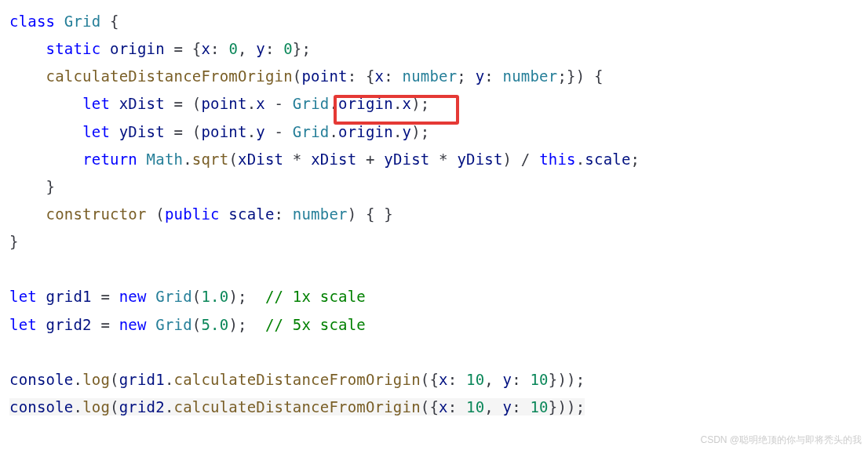  What do you see at coordinates (97, 214) in the screenshot?
I see `function-constructor: constructor` at bounding box center [97, 214].